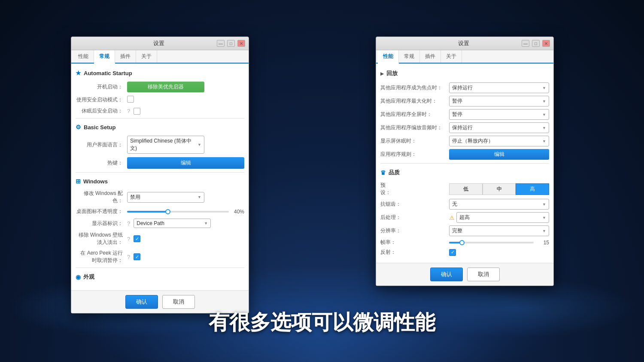 The height and width of the screenshot is (362, 644). I want to click on minimize-button-left: —, so click(221, 43).